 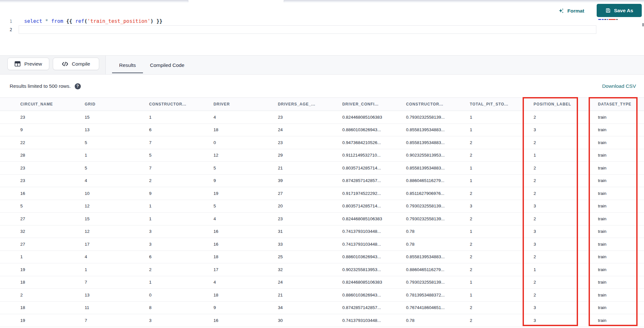 What do you see at coordinates (33, 21) in the screenshot?
I see `code-token: select` at bounding box center [33, 21].